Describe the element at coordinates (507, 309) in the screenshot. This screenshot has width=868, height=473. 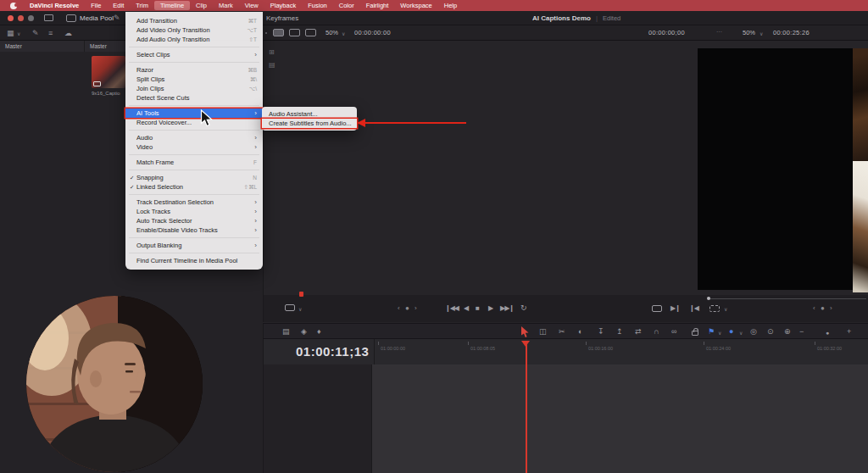
I see `go-to-end-button: ▶▶❙` at that location.